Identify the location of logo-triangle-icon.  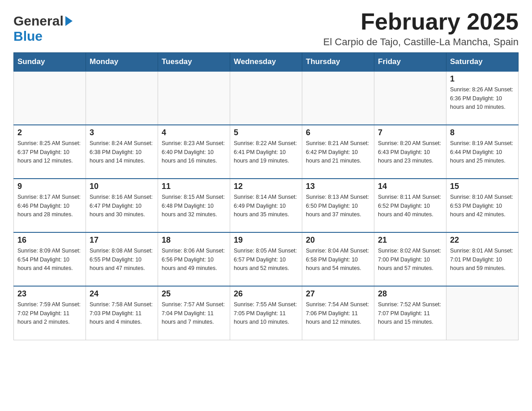
(69, 21).